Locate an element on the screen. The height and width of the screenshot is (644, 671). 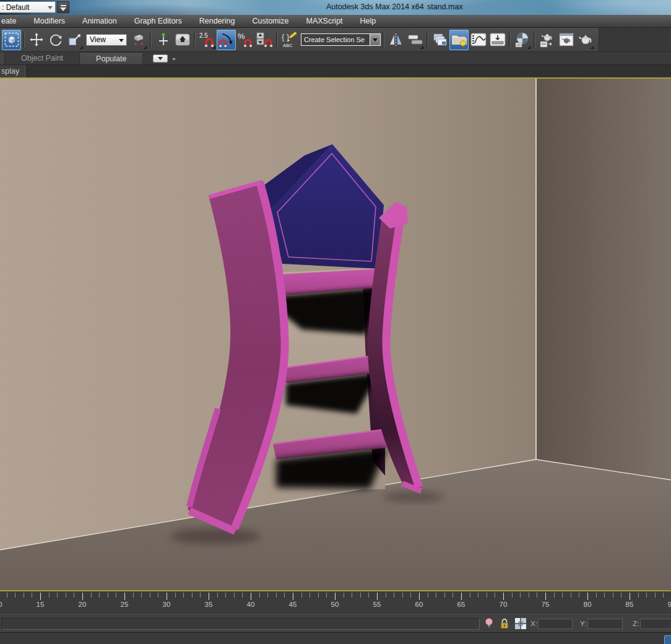
menu-modifiers: Modifiers is located at coordinates (50, 21).